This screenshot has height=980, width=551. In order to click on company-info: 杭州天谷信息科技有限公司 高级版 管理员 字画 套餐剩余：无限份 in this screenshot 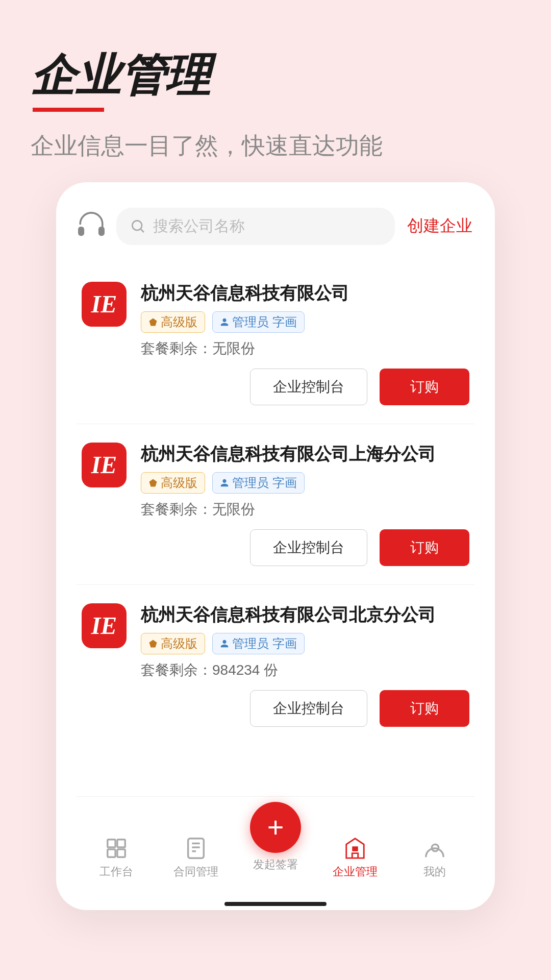, I will do `click(305, 320)`.